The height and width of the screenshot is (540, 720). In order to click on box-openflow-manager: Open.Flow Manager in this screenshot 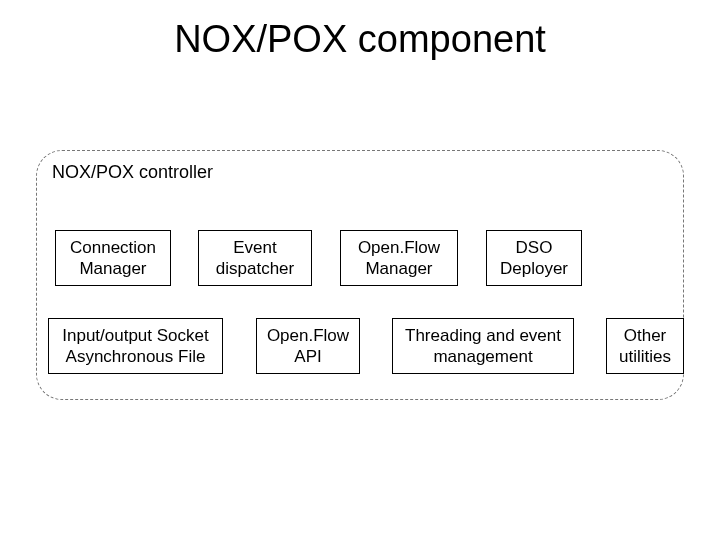, I will do `click(399, 258)`.